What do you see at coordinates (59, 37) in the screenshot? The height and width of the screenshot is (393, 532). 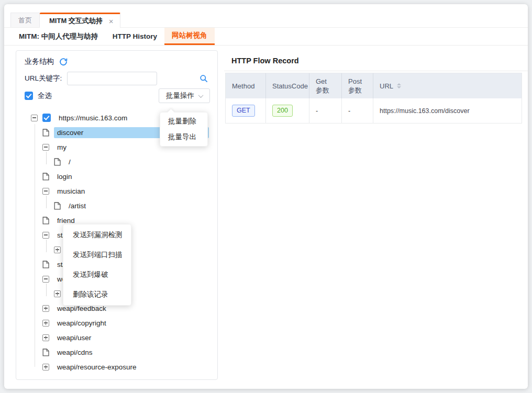 I see `tab-mitm-proxy: MITM: 中间人代理与劫持` at bounding box center [59, 37].